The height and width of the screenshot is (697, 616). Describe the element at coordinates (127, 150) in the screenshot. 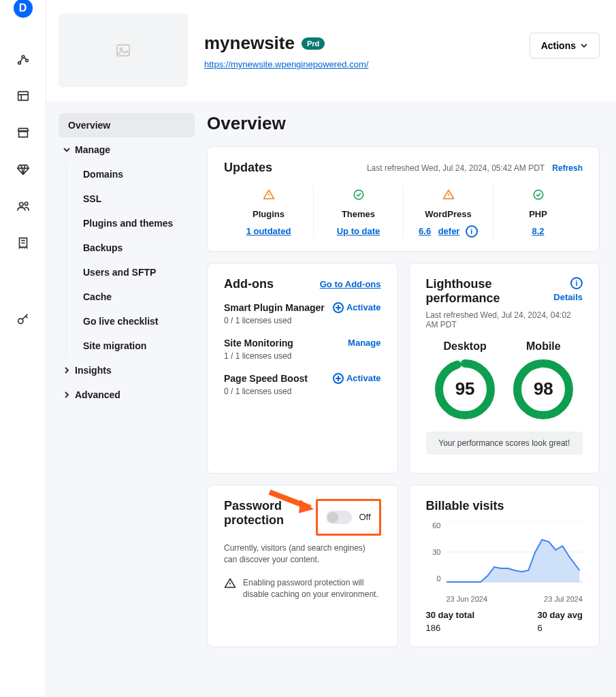

I see `sidebar-item-manage: Manage` at that location.